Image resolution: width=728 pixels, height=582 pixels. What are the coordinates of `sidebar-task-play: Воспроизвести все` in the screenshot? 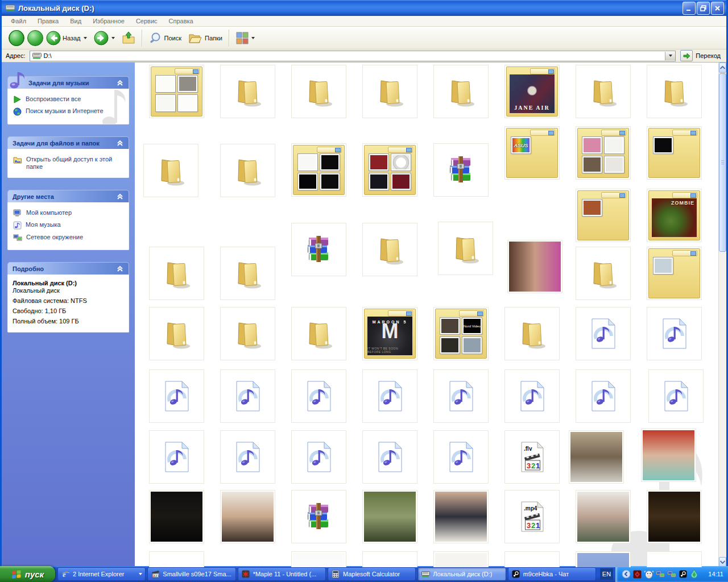 It's located at (68, 100).